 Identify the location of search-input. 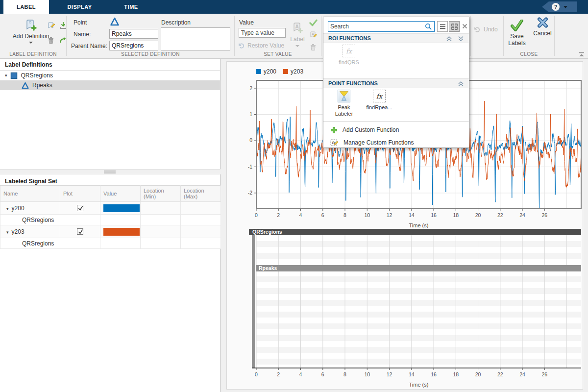
(381, 26).